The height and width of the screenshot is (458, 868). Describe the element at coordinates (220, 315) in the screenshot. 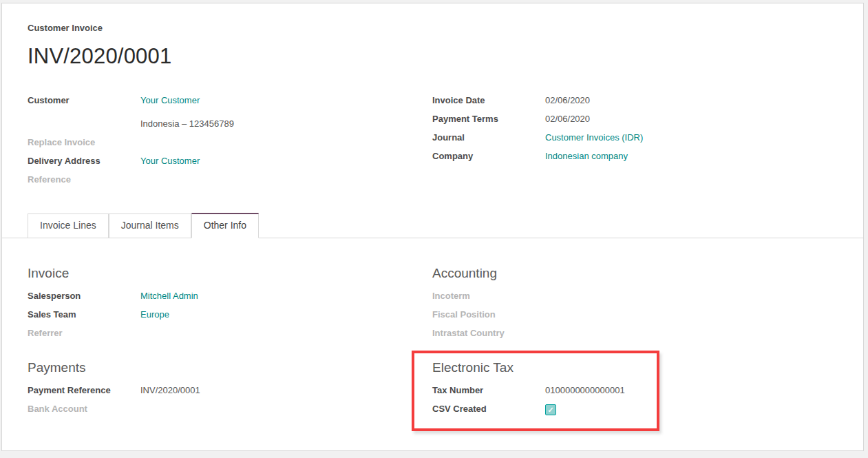

I see `sales-team-field-row: Sales Team Europe` at that location.